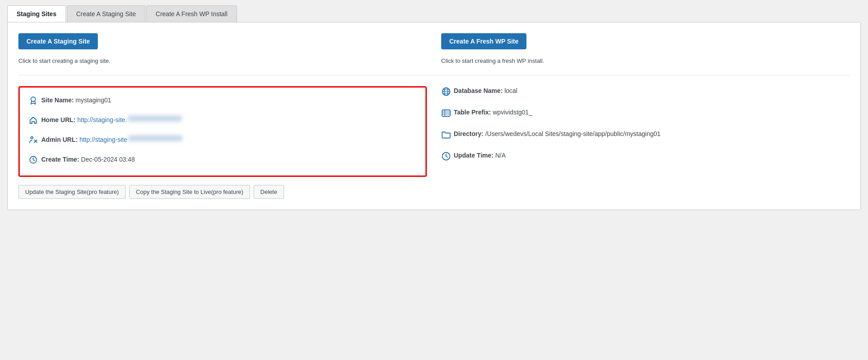  Describe the element at coordinates (108, 160) in the screenshot. I see `create-time-value: Dec-05-2024 03:48` at that location.